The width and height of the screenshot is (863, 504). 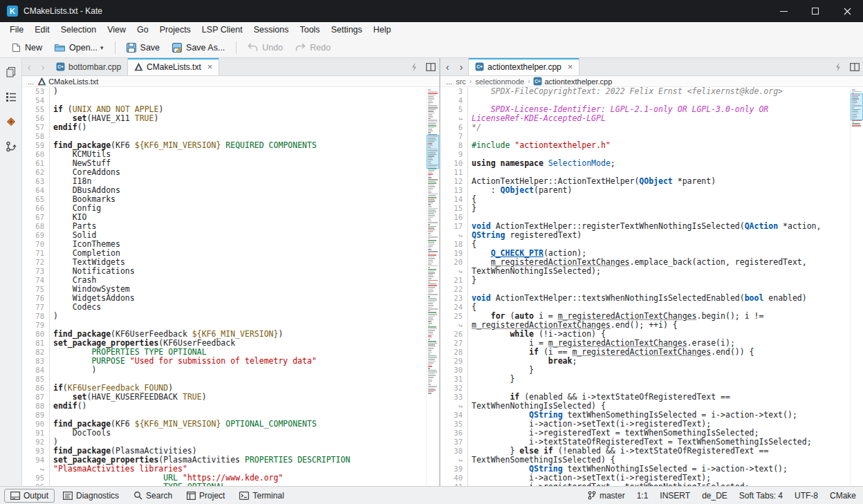 What do you see at coordinates (454, 199) in the screenshot?
I see `line-number: 14` at bounding box center [454, 199].